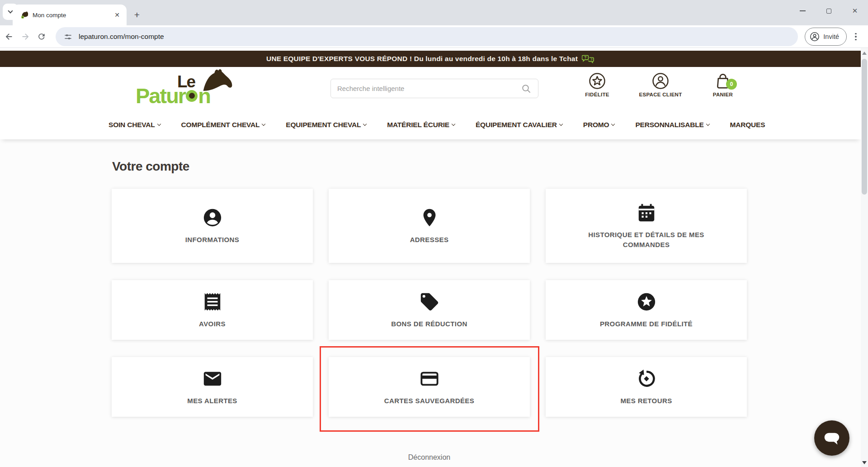  I want to click on credit-card-icon, so click(429, 379).